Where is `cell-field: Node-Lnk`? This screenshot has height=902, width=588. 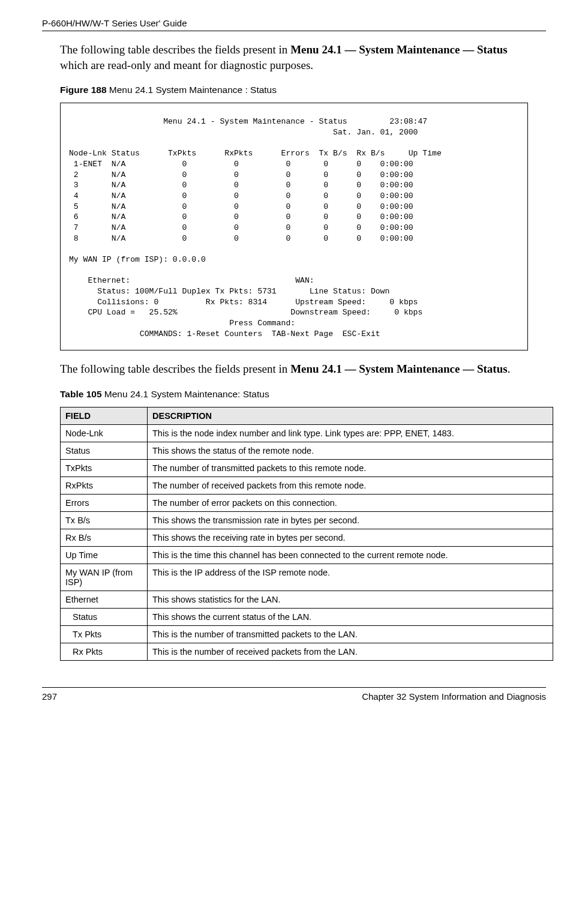 cell-field: Node-Lnk is located at coordinates (104, 433).